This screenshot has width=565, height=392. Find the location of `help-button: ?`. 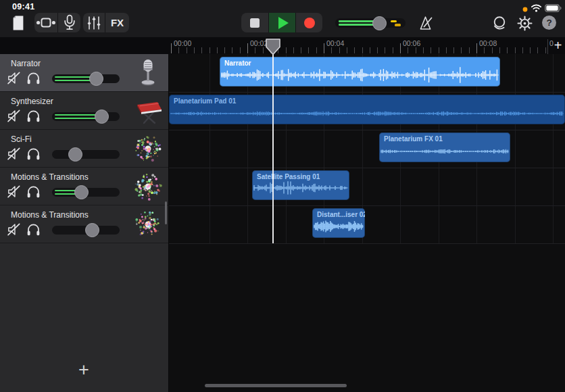

help-button: ? is located at coordinates (549, 23).